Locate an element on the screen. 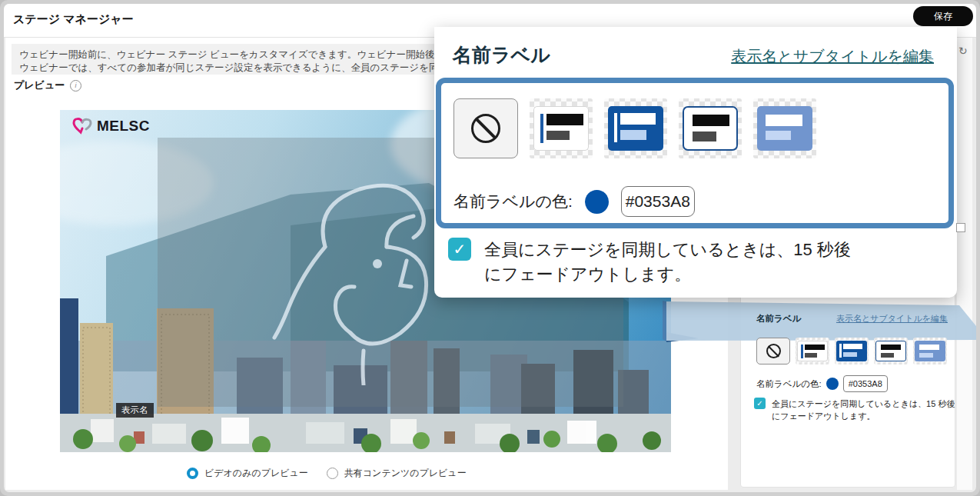 This screenshot has height=496, width=980. label-style-options is located at coordinates (852, 351).